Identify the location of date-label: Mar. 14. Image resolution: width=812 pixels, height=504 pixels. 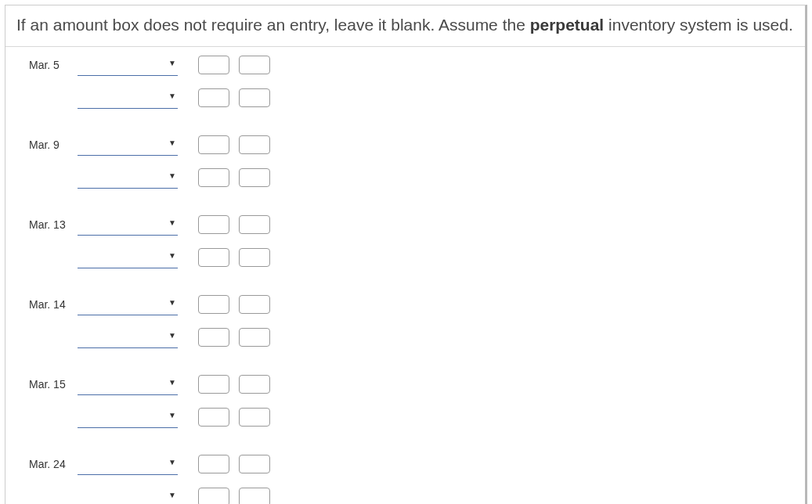
(53, 304).